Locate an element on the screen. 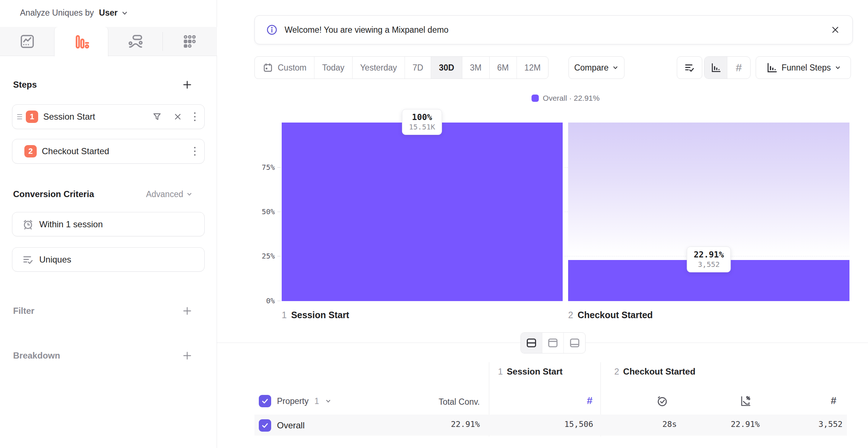 This screenshot has width=868, height=448. step-index-badge: 1 is located at coordinates (32, 117).